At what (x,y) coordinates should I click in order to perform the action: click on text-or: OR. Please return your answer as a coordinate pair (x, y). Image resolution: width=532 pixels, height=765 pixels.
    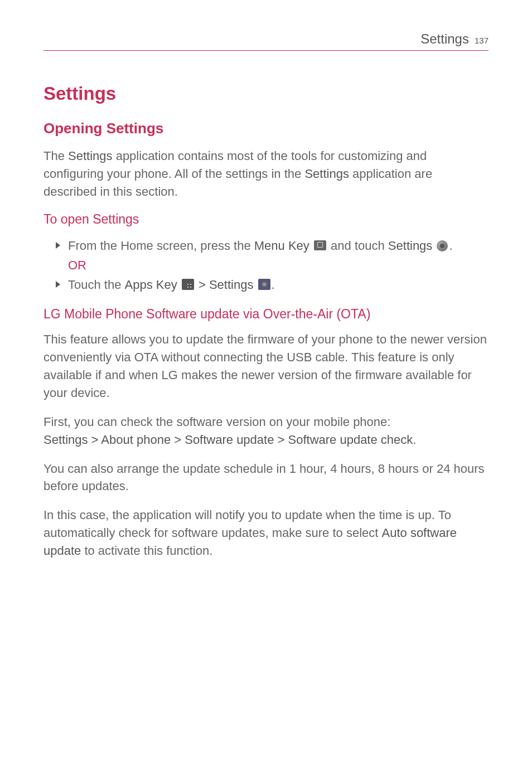
    Looking at the image, I should click on (77, 265).